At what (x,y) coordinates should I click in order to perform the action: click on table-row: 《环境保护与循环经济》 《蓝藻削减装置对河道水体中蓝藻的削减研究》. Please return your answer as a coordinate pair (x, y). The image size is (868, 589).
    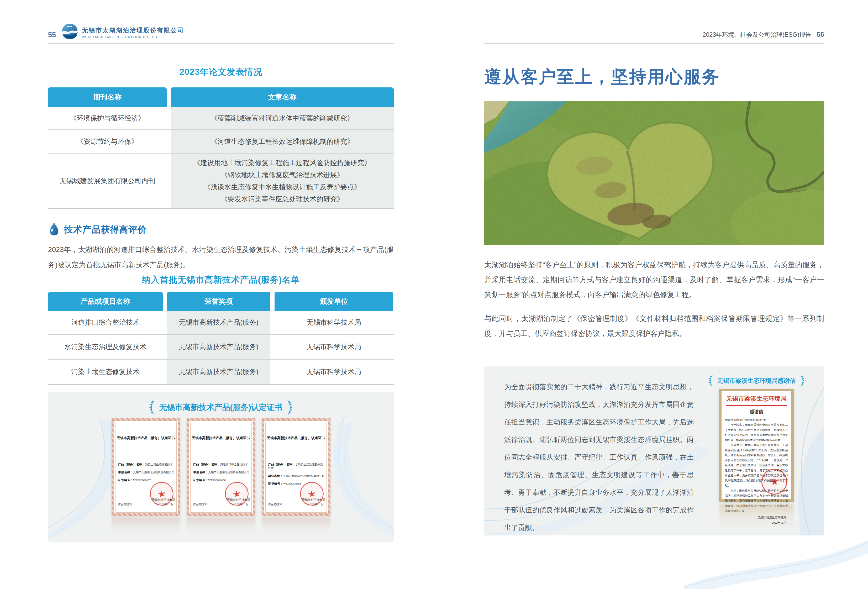
    Looking at the image, I should click on (221, 118).